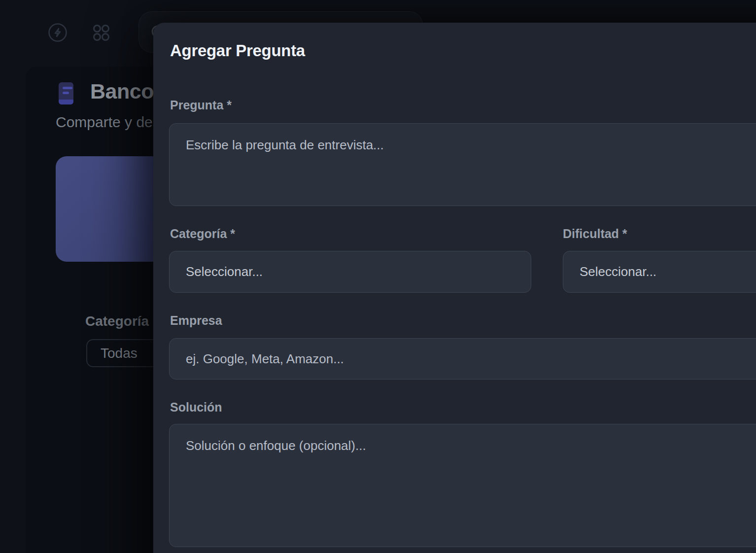 This screenshot has height=553, width=756. Describe the element at coordinates (659, 272) in the screenshot. I see `difficulty-select: Seleccionar...` at that location.